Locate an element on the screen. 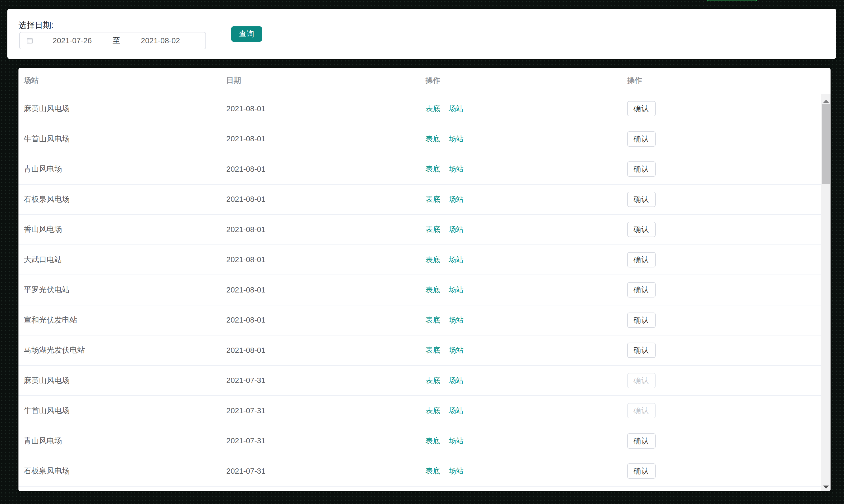 This screenshot has height=504, width=844. calendar-icon is located at coordinates (30, 41).